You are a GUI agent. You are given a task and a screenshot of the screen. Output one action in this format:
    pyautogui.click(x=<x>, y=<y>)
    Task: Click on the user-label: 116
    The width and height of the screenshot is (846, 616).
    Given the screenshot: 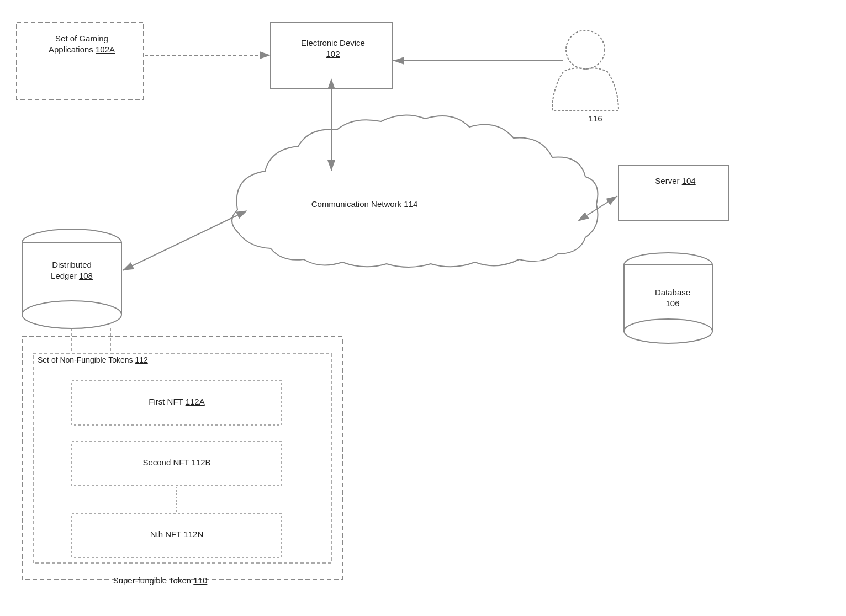 What is the action you would take?
    pyautogui.click(x=595, y=119)
    